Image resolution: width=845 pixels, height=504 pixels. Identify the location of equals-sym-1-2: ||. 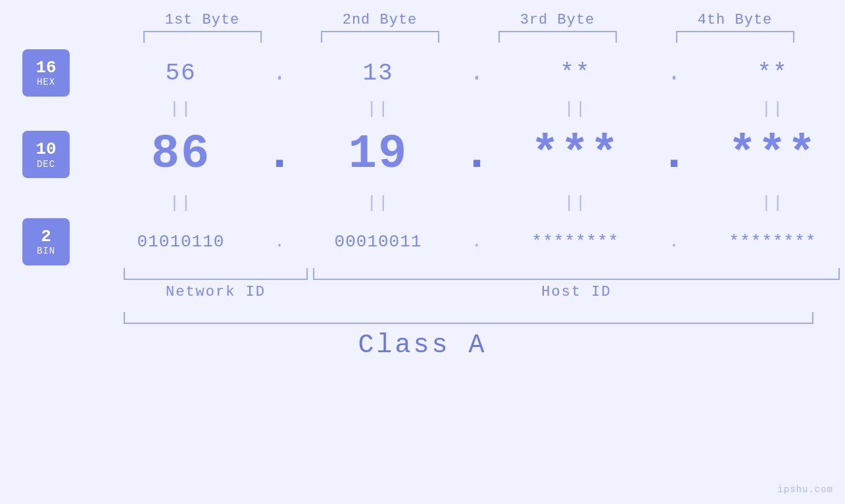
(378, 109).